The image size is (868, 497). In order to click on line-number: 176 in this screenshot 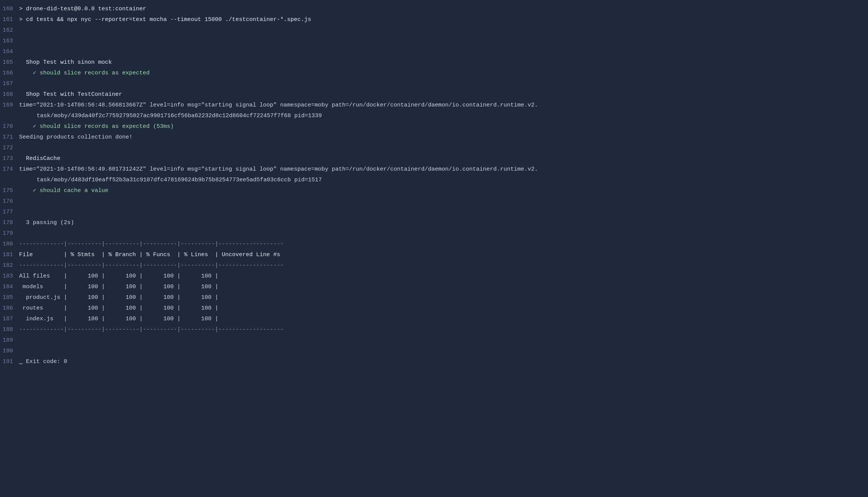, I will do `click(10, 202)`.